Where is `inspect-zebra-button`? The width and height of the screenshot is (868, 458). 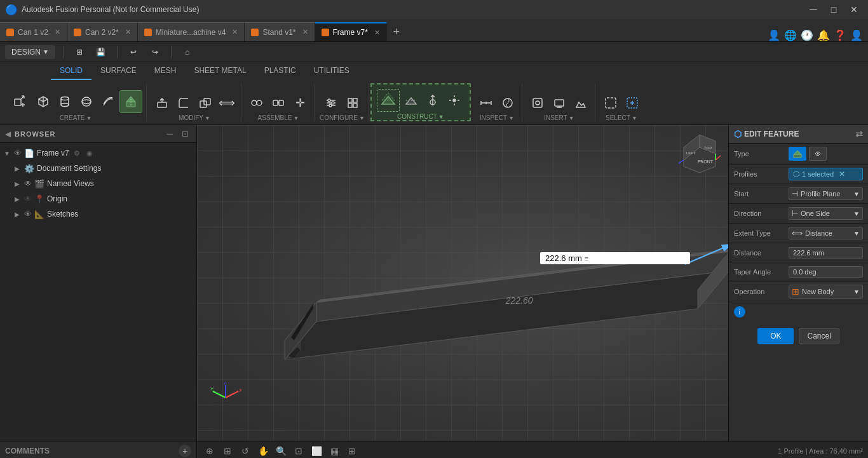
inspect-zebra-button is located at coordinates (508, 103).